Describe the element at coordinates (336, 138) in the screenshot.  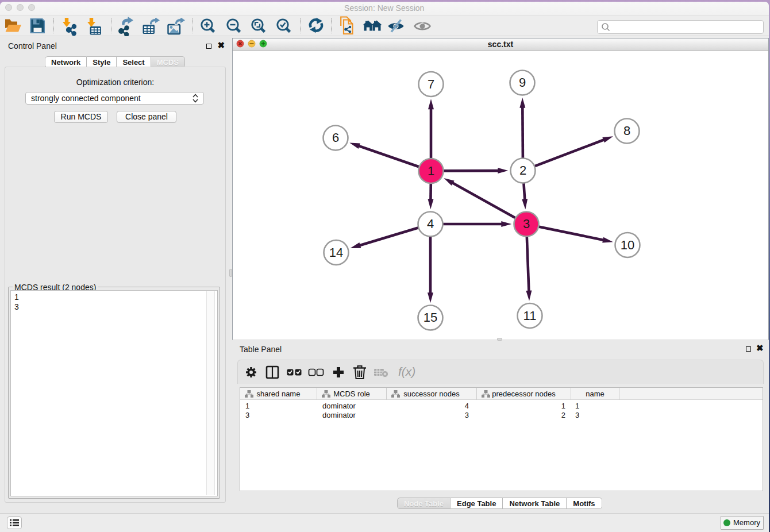
I see `svg-text: 6` at that location.